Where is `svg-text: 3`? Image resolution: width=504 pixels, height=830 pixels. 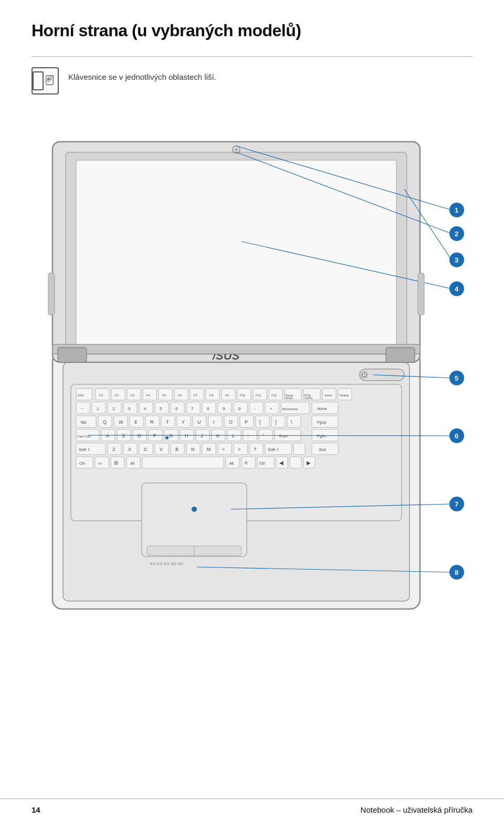
svg-text: 3 is located at coordinates (457, 260).